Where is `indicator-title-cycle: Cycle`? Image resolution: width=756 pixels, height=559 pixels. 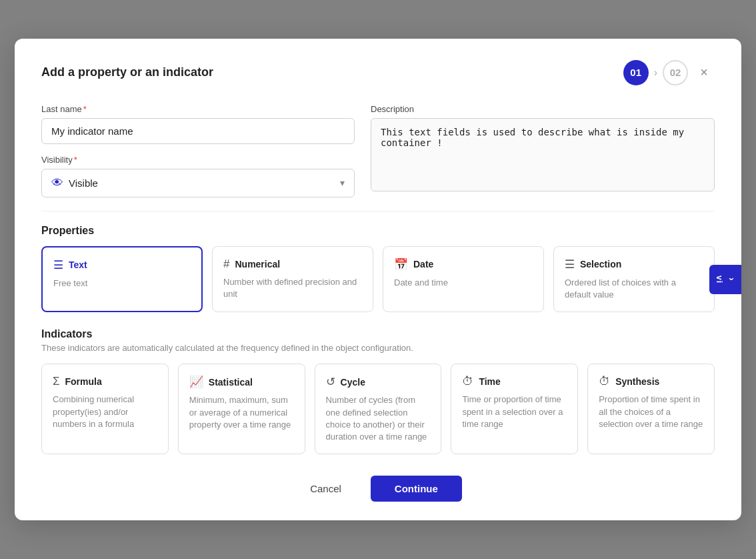 indicator-title-cycle: Cycle is located at coordinates (353, 382).